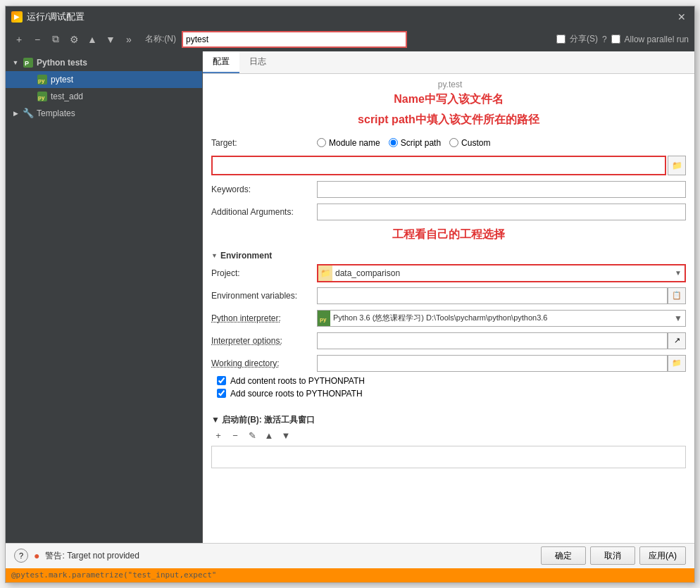 The height and width of the screenshot is (588, 700). I want to click on env-vars-input, so click(492, 296).